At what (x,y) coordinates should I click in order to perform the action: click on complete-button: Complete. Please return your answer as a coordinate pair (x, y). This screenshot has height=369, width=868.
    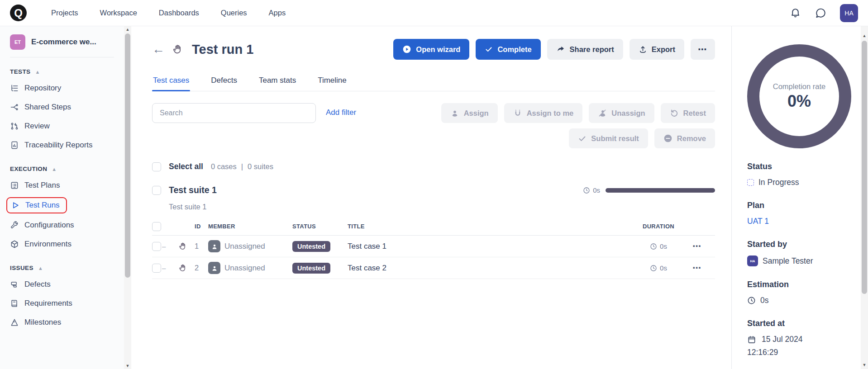
    Looking at the image, I should click on (508, 49).